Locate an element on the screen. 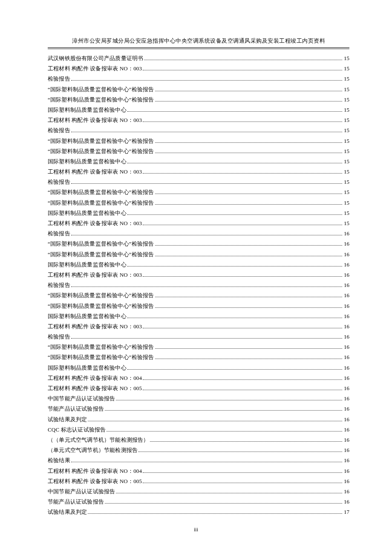 Image resolution: width=392 pixels, height=556 pixels. toc-entry-label: 试验结果及判定 is located at coordinates (67, 512).